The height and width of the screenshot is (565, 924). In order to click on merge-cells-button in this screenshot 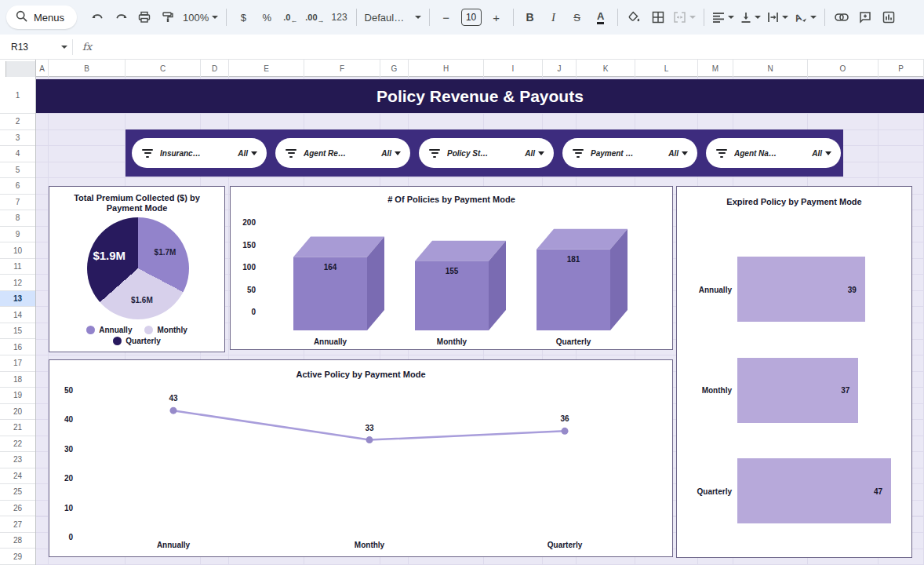, I will do `click(684, 17)`.